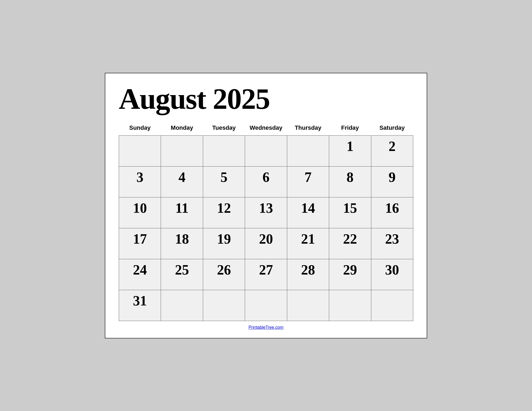 The width and height of the screenshot is (532, 411). Describe the element at coordinates (350, 243) in the screenshot. I see `day-cell-22: 22` at that location.